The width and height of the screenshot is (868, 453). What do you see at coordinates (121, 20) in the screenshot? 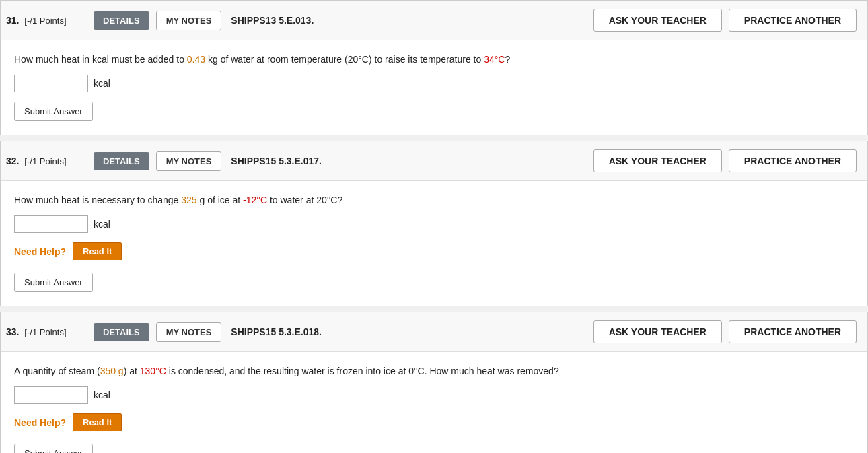
I see `details-button-31: DETAILS` at bounding box center [121, 20].